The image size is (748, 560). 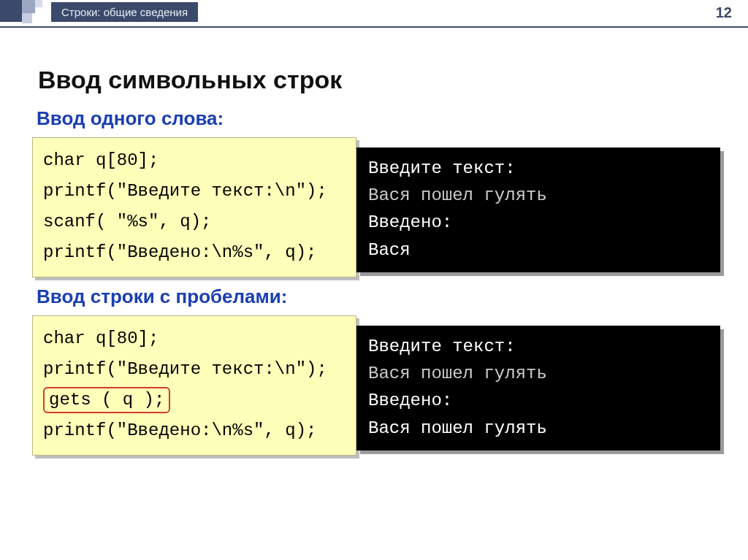 What do you see at coordinates (107, 400) in the screenshot?
I see `code2-l3-highlight: gets ( q );` at bounding box center [107, 400].